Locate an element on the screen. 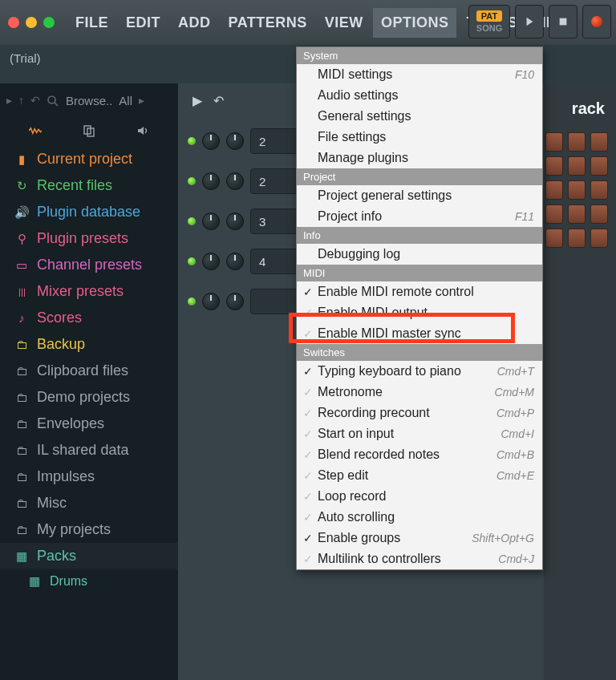  minimize-window-button is located at coordinates (31, 22).